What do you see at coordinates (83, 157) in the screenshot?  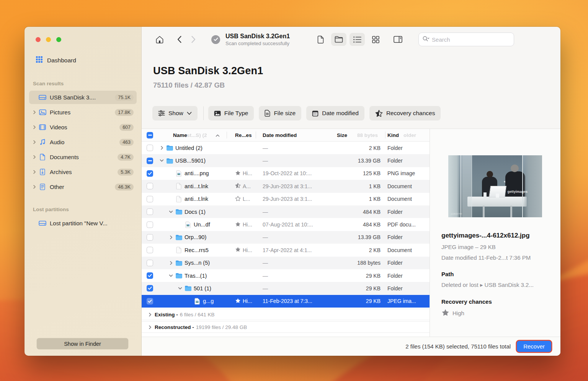 I see `sidebar-item-documents: Documents4.7K` at bounding box center [83, 157].